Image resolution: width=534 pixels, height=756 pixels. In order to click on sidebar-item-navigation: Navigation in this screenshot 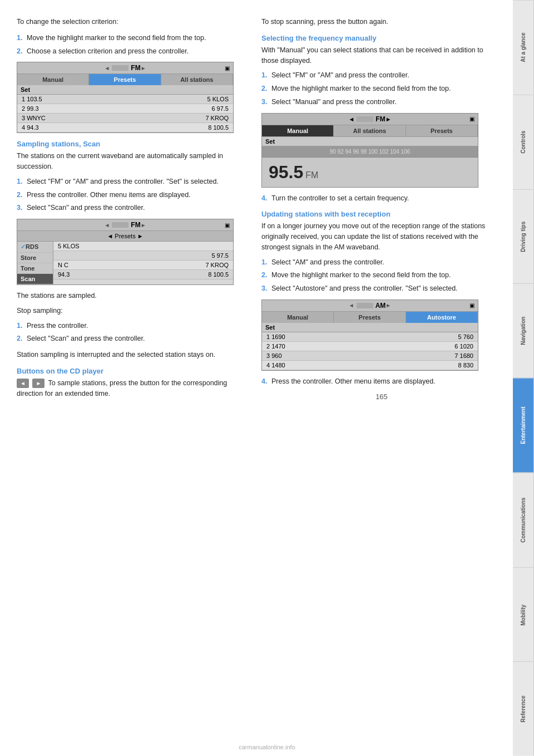, I will do `click(523, 331)`.